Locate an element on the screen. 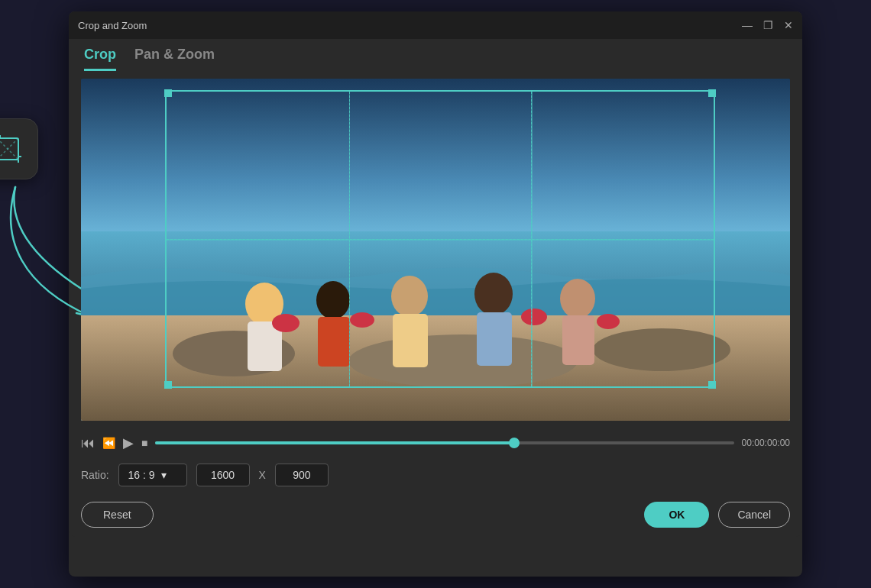 The height and width of the screenshot is (588, 871). crop-icon is located at coordinates (12, 149).